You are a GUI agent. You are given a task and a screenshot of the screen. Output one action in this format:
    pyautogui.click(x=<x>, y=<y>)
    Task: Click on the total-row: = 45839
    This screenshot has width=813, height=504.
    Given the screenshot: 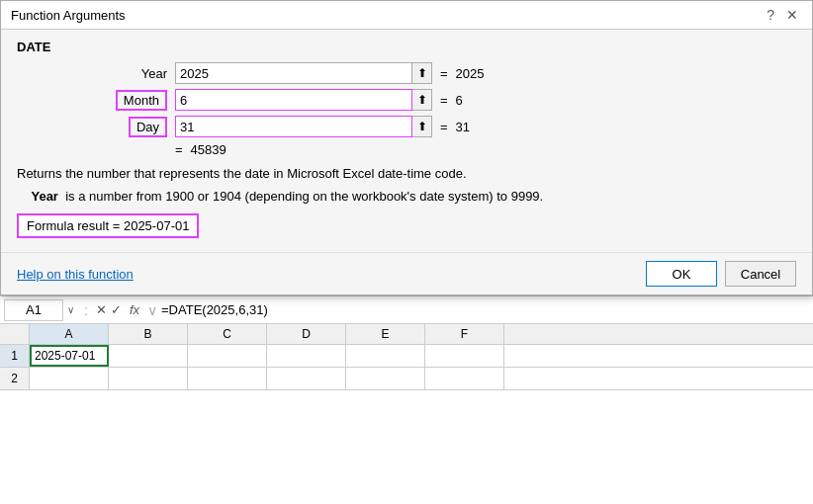 What is the action you would take?
    pyautogui.click(x=486, y=150)
    